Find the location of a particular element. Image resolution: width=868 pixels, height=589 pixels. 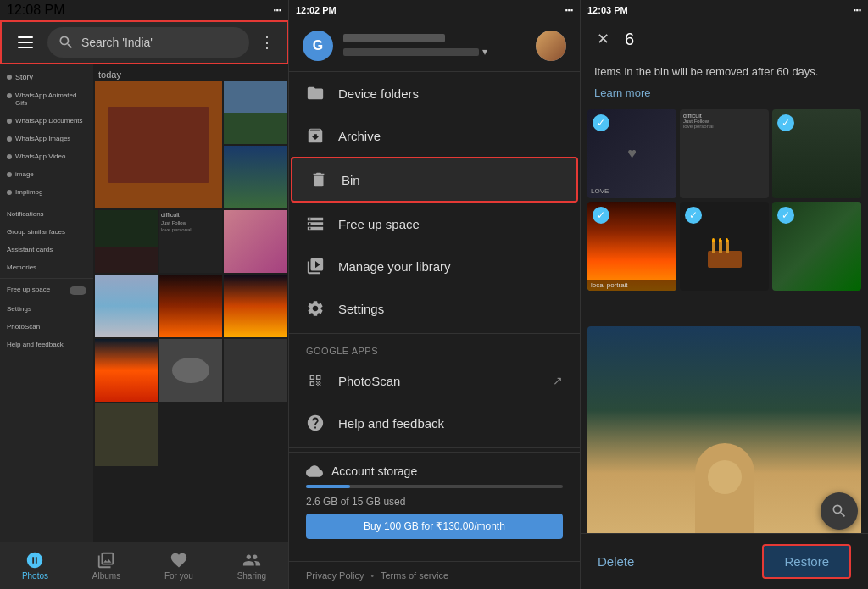

albums-nav-icon is located at coordinates (106, 560).